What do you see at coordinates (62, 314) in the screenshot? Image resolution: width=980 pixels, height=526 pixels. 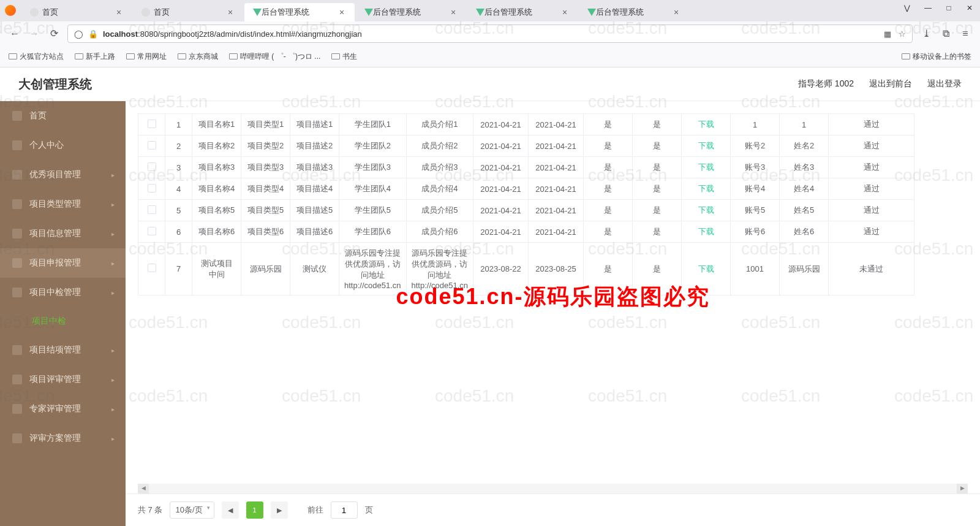 I see `sidebar: 首页个人中心优秀项目管理▸项目类型管理▸项目信息管理▸项目申报管理▸项目中检管理…` at bounding box center [62, 314].